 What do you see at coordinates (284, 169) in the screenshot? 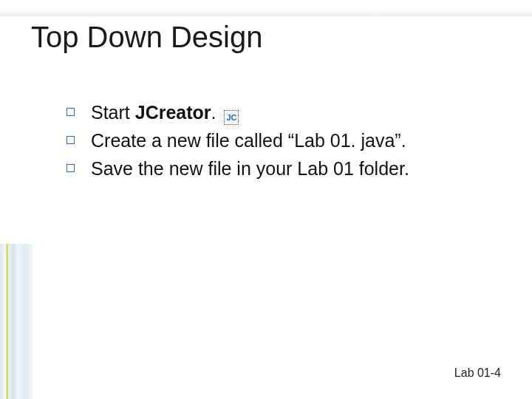
I see `list-item: Save the new file in your Lab 01 folder.` at bounding box center [284, 169].